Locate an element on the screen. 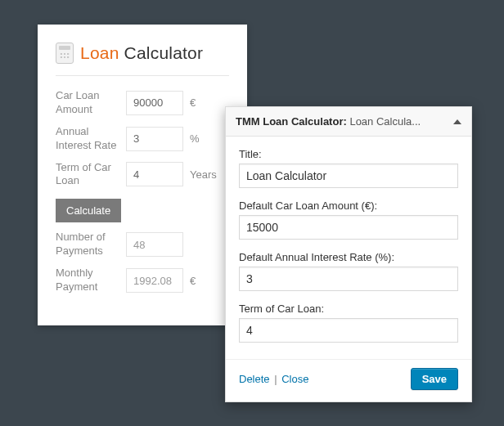  monthly-unit: € is located at coordinates (193, 281).